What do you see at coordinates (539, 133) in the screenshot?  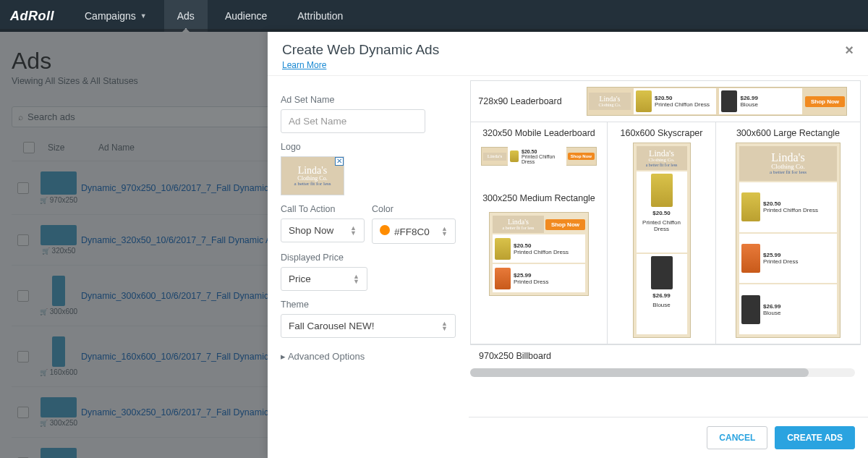 I see `preview-caption-320: 320x50 Mobile Leaderboard` at bounding box center [539, 133].